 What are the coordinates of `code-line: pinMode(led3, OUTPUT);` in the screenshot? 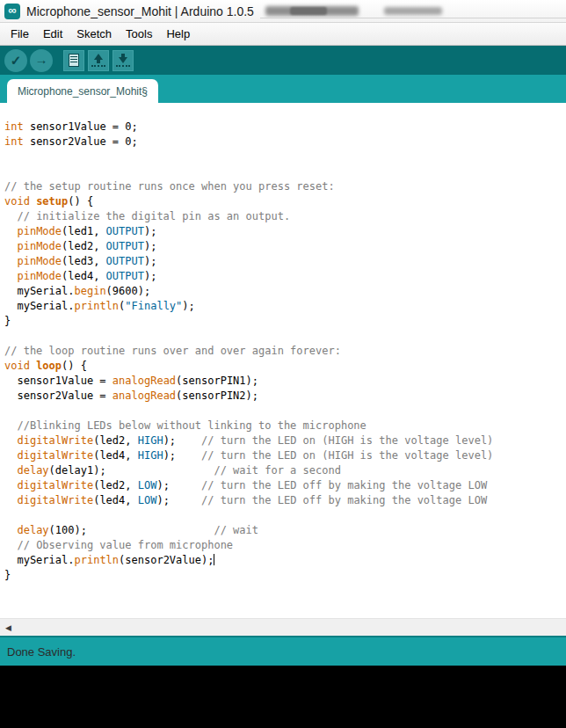 It's located at (285, 262).